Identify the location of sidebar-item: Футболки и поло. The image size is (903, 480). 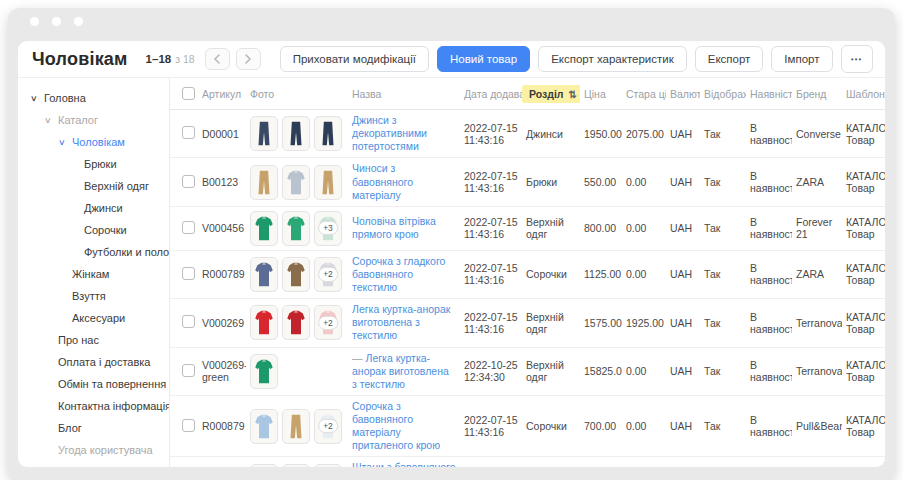
(94, 252).